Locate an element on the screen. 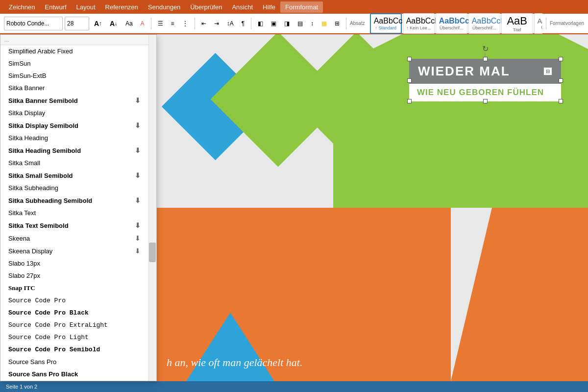 This screenshot has height=392, width=588. multilevel-list-btn: ⋮ is located at coordinates (185, 24).